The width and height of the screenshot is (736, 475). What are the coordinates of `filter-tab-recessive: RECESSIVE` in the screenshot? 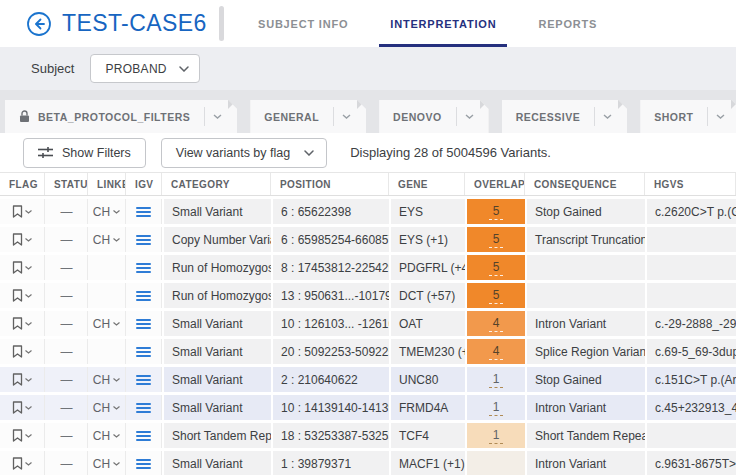 It's located at (565, 116).